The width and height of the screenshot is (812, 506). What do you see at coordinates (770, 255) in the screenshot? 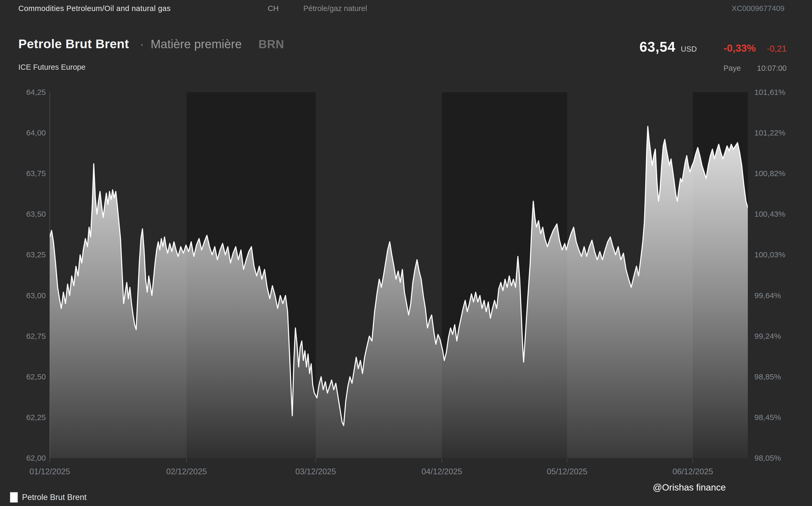
I see `y-axis-label-right: 100,03%` at bounding box center [770, 255].